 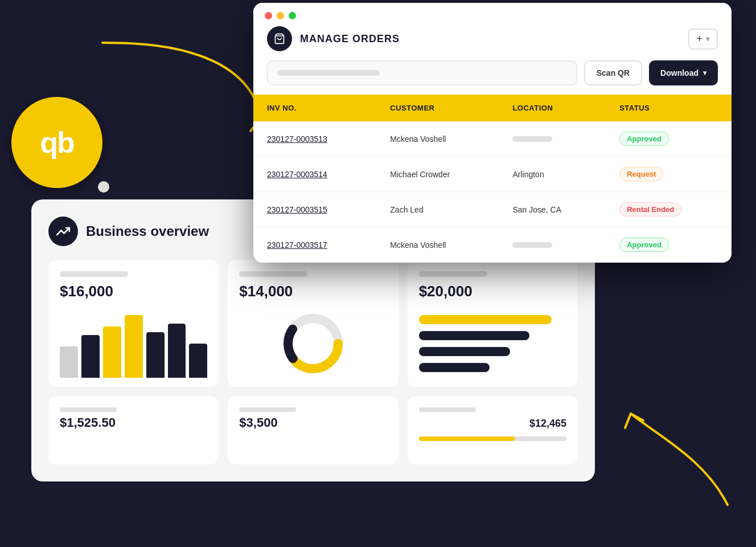 I want to click on bar-chart, so click(x=133, y=344).